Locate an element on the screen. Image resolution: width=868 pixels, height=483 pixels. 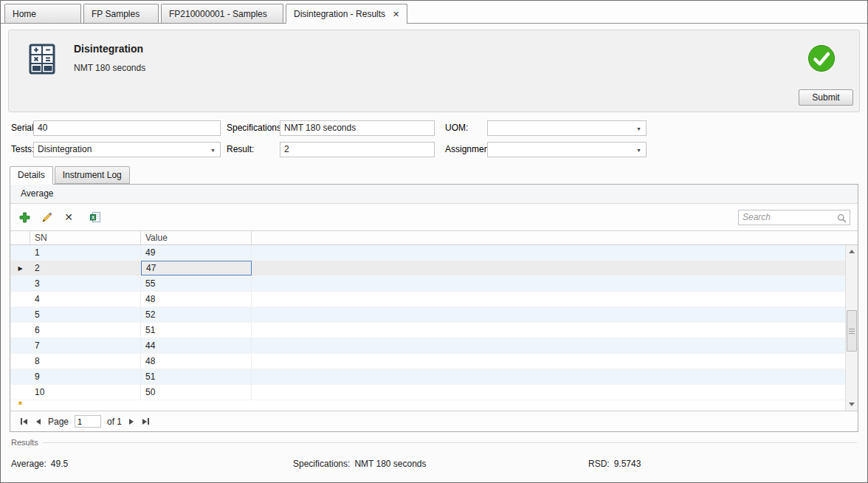
pencil-icon is located at coordinates (47, 217).